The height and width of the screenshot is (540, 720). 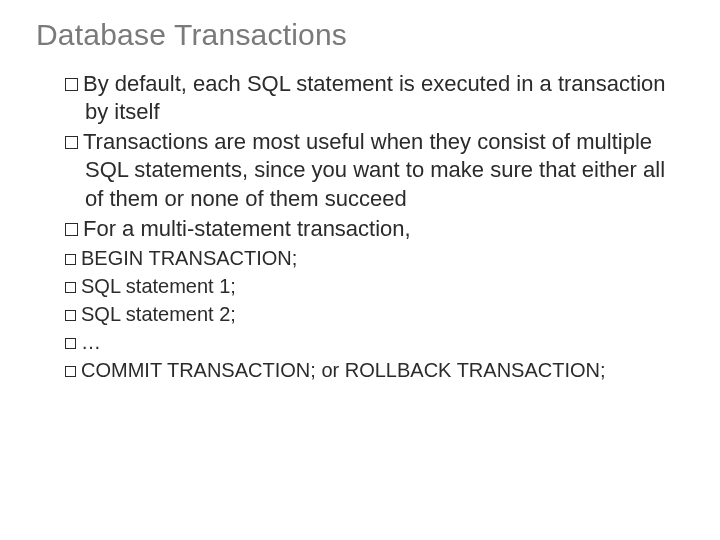 I want to click on slide-title: Database Transactions, so click(x=360, y=35).